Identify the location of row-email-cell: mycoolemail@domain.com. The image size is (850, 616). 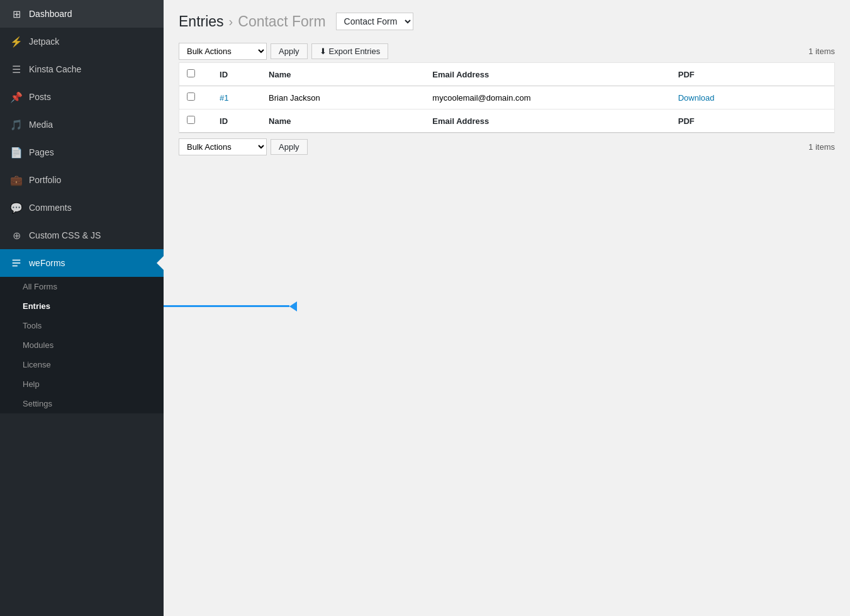
(547, 98).